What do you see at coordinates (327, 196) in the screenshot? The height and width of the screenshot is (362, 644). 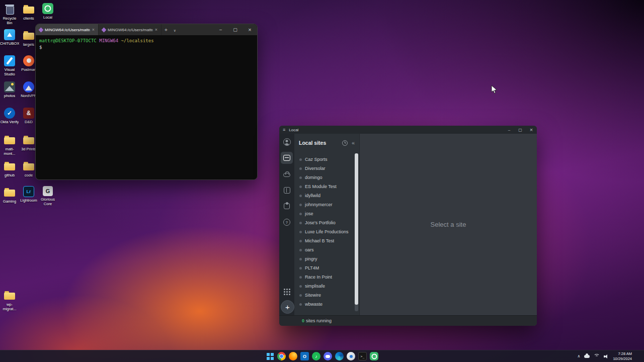 I see `site-list-item: idyllwild` at bounding box center [327, 196].